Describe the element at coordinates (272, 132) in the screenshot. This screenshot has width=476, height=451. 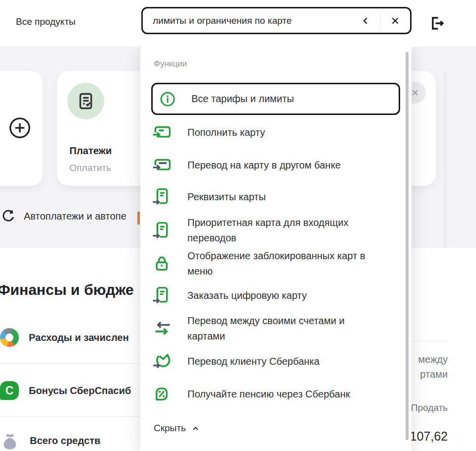
I see `menu-item-top-up-card: Пополнить карту` at that location.